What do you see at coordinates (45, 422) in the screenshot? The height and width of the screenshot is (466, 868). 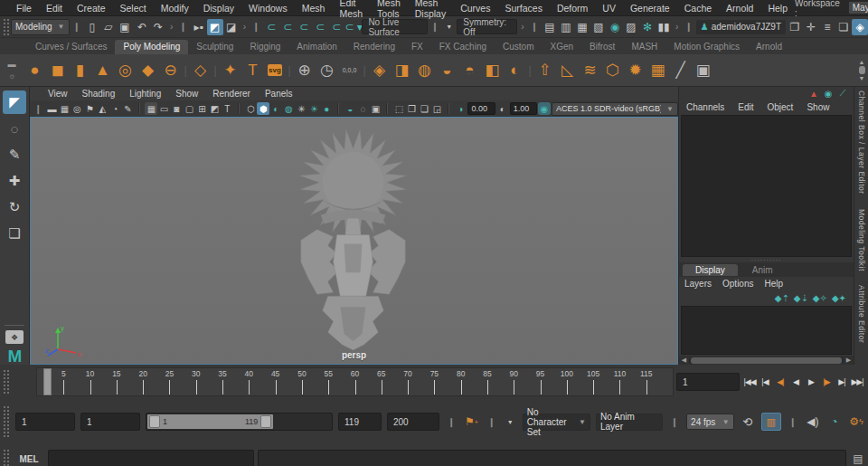 I see `animation-start-field: 1` at bounding box center [45, 422].